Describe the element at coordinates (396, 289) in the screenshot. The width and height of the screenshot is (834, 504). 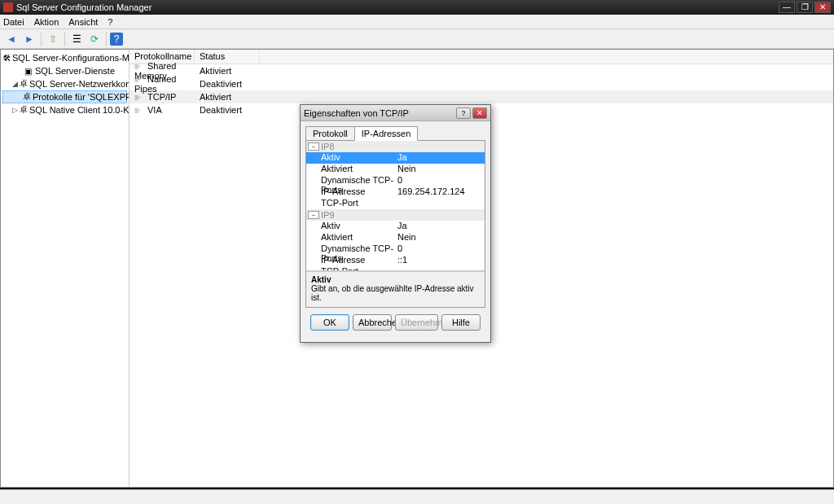
I see `property-description: Aktiv Gibt an, ob die ausgewählte IP-Adr…` at that location.